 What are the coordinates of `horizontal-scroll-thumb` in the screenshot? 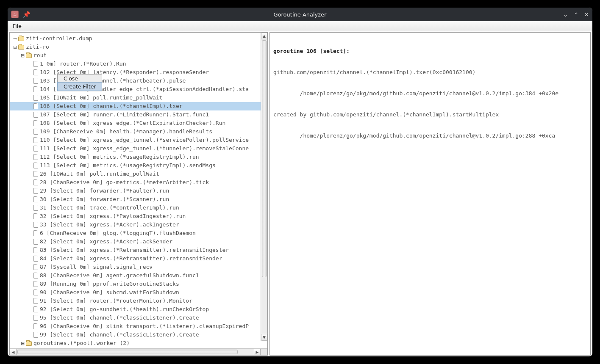 It's located at (128, 352).